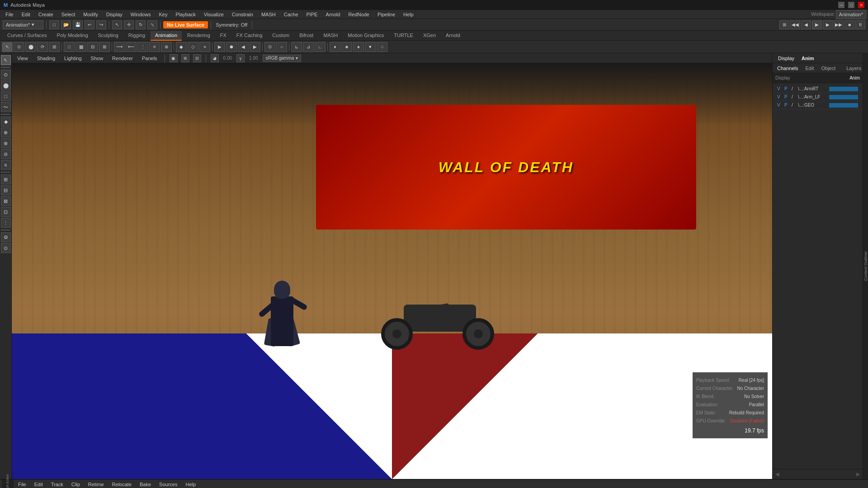 The height and width of the screenshot is (488, 868). What do you see at coordinates (335, 47) in the screenshot?
I see `tool-skin1: ♦` at bounding box center [335, 47].